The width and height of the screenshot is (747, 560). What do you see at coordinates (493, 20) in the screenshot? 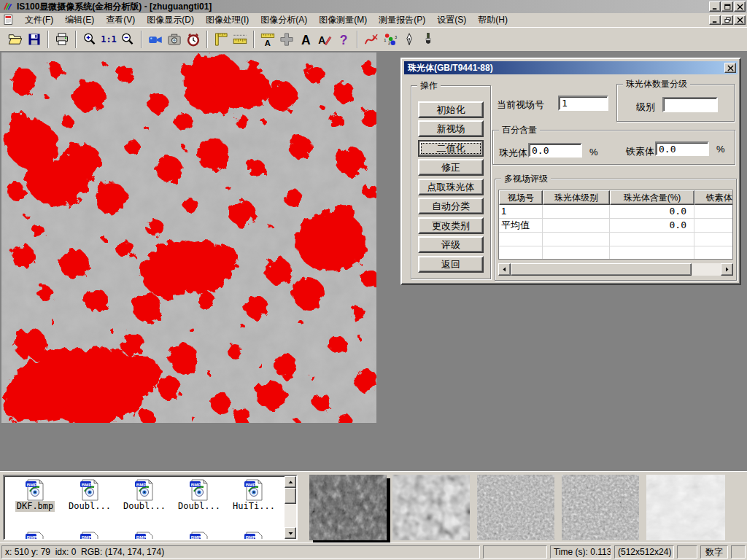
I see `menu-help: 帮助(H)` at bounding box center [493, 20].